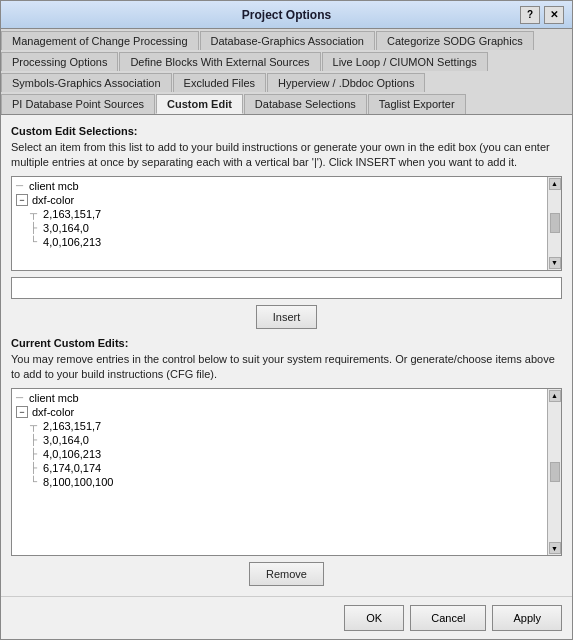 The width and height of the screenshot is (573, 640). I want to click on tab-categorize-sodg: Categorize SODG Graphics, so click(455, 40).